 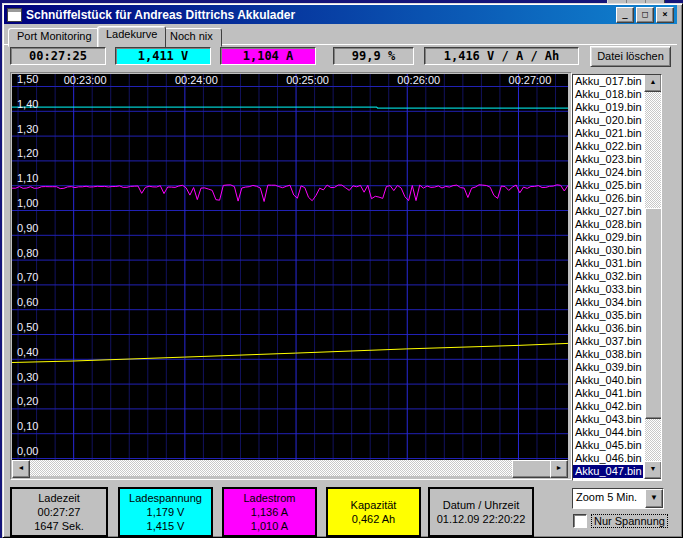 What do you see at coordinates (59, 526) in the screenshot?
I see `panel-value: 1647 Sek.` at bounding box center [59, 526].